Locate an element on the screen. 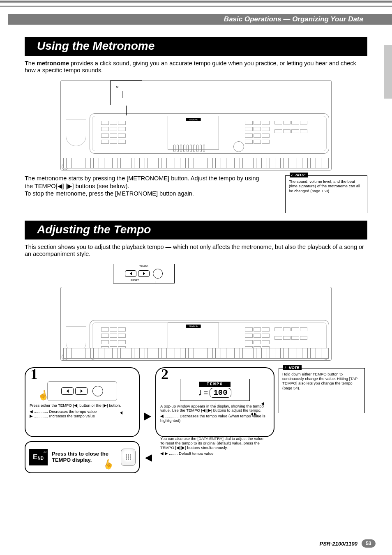 The width and height of the screenshot is (392, 555). step-1-text: Press either the TEMPO [◀] button or the… is located at coordinates (82, 406).